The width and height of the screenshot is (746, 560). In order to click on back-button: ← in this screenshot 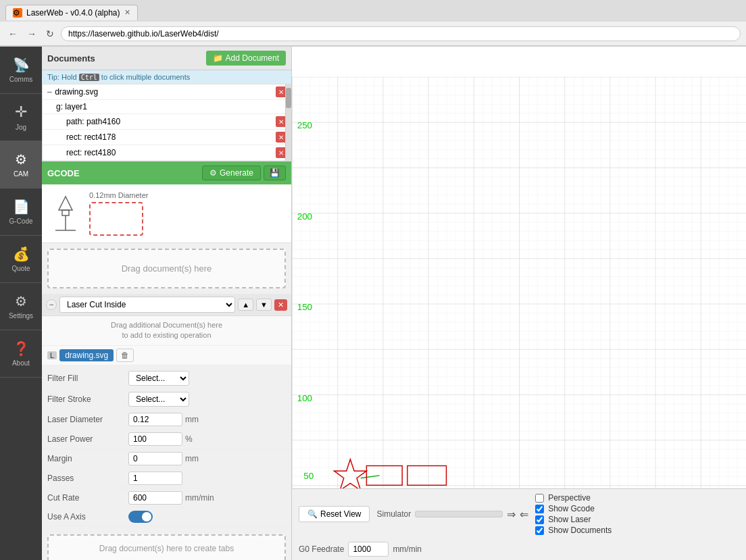, I will do `click(13, 34)`.